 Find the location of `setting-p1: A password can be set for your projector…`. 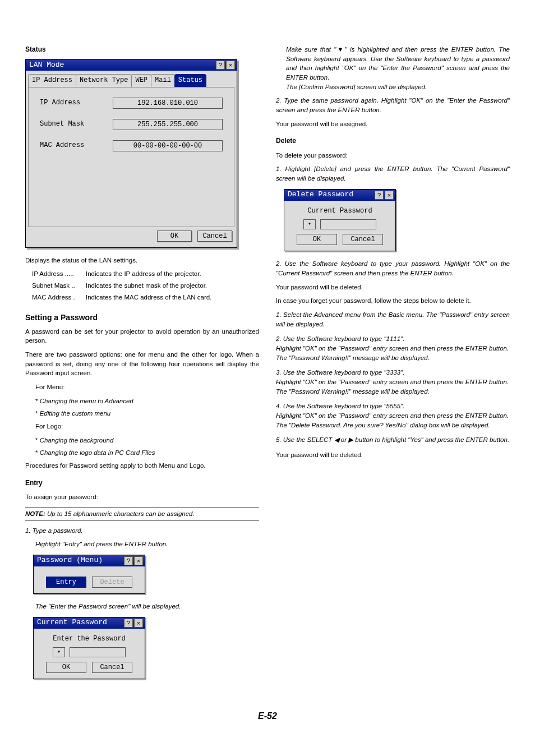

setting-p1: A password can be set for your projector… is located at coordinates (142, 336).